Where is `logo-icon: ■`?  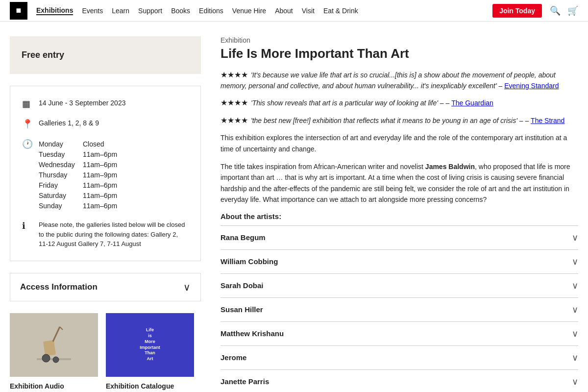
logo-icon: ■ is located at coordinates (19, 11).